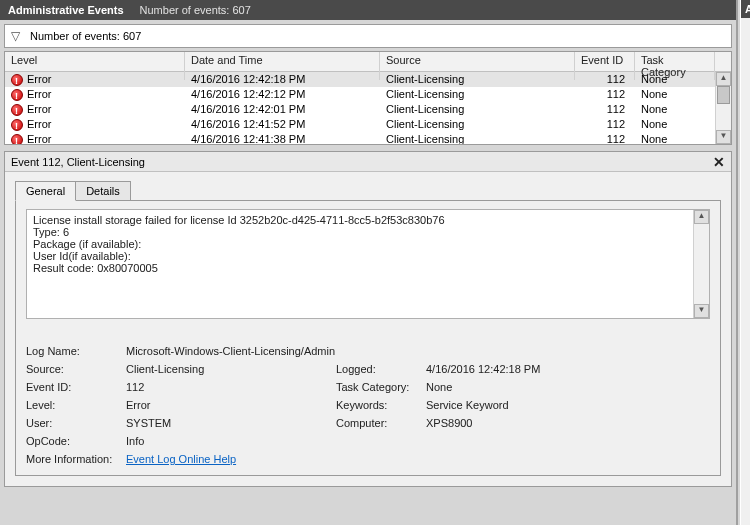 This screenshot has height=525, width=750. I want to click on actions-header: A, so click(746, 9).